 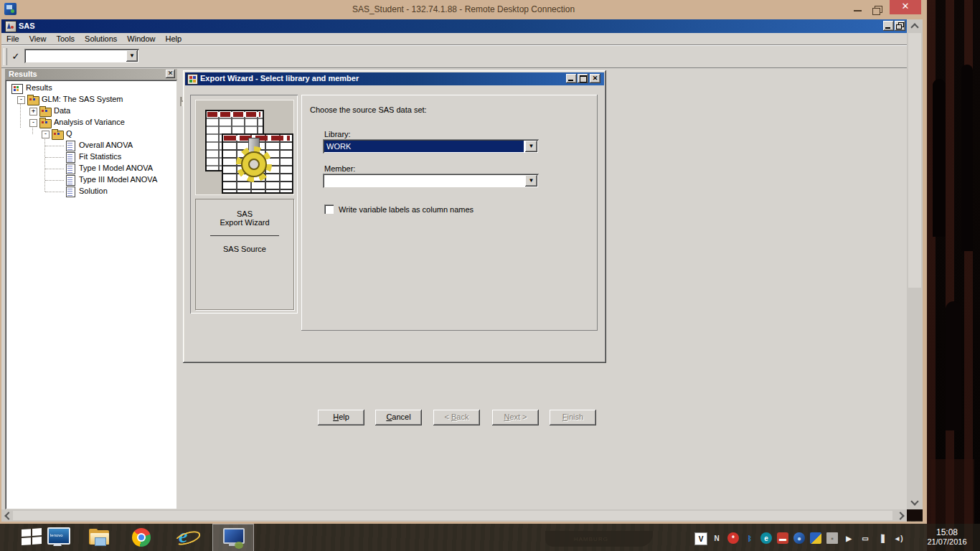 I want to click on next-button: Next >, so click(x=515, y=418).